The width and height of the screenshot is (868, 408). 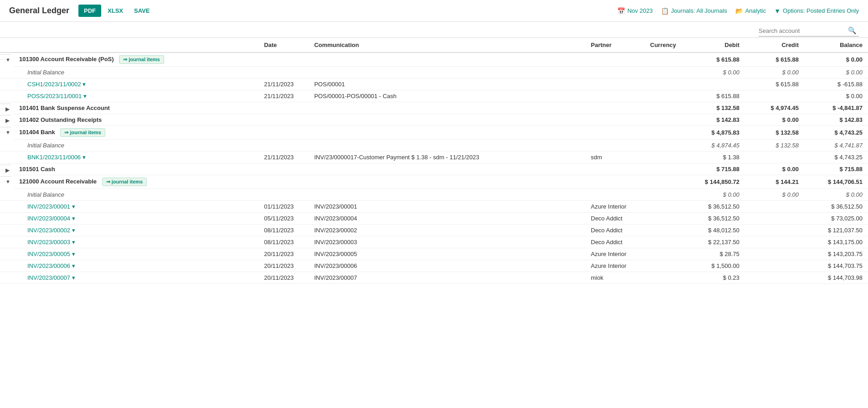 I want to click on account-name: 101501 Cash, so click(x=136, y=169).